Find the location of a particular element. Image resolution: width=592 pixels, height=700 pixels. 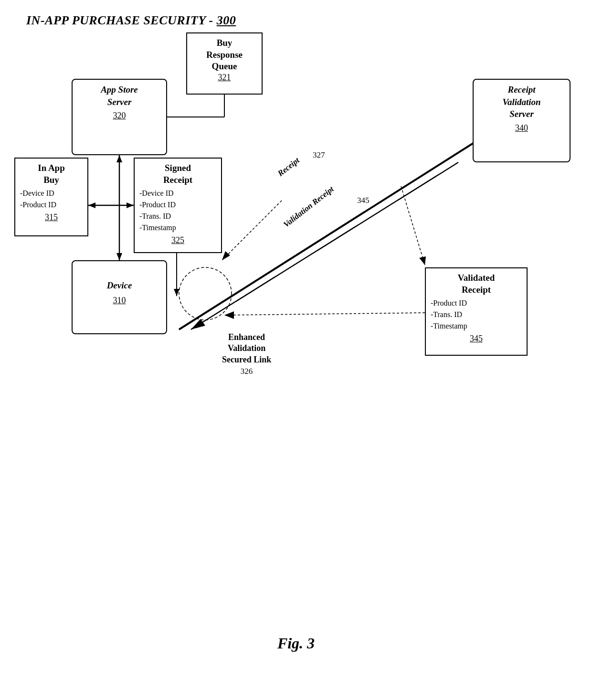

app-store-server-box: App Store Server 320 is located at coordinates (119, 117).